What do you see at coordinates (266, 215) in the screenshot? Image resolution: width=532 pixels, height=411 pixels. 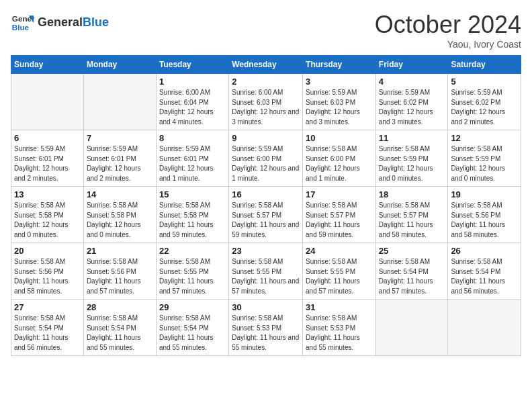 I see `calendar-week-row: 13Sunrise: 5:58 AM Sunset: 5:58 PM Dayli…` at bounding box center [266, 215].